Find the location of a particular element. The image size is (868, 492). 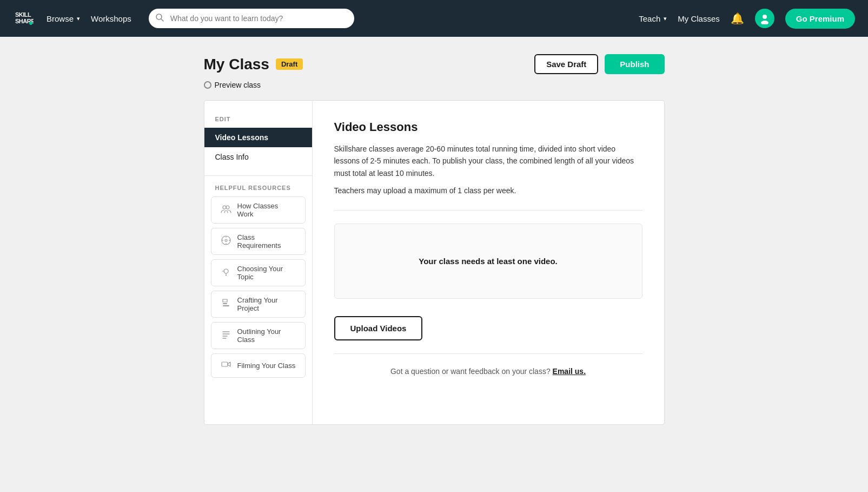

section-divider is located at coordinates (488, 210).